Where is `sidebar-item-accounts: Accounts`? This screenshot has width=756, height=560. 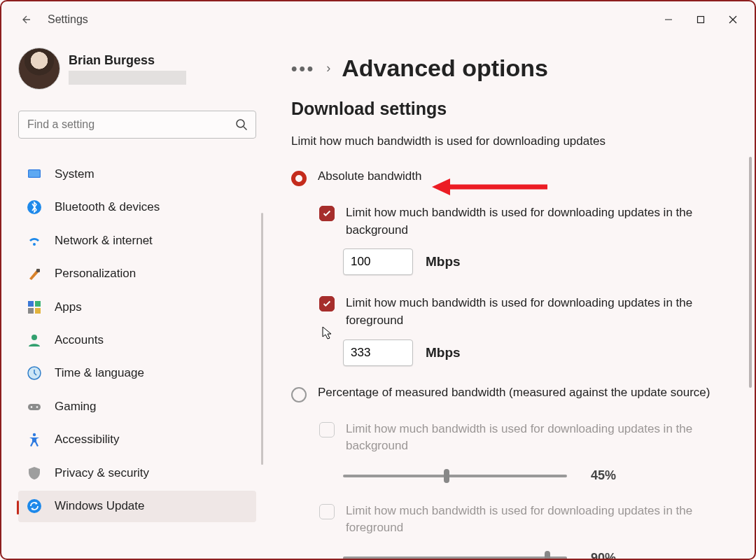 sidebar-item-accounts: Accounts is located at coordinates (137, 340).